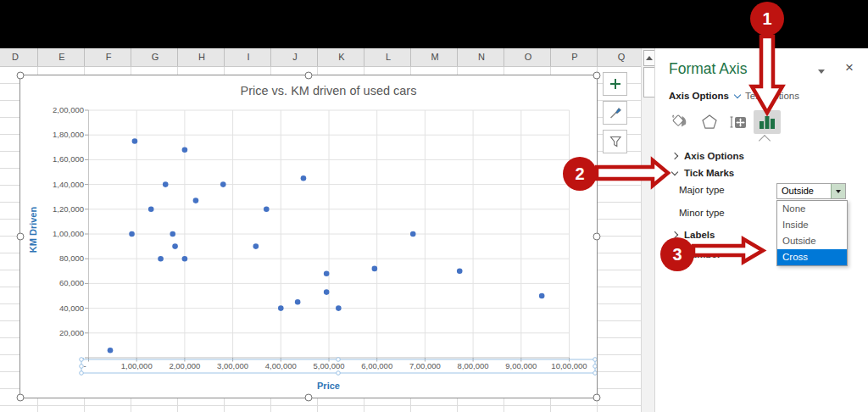  I want to click on column-header-K: K, so click(342, 58).